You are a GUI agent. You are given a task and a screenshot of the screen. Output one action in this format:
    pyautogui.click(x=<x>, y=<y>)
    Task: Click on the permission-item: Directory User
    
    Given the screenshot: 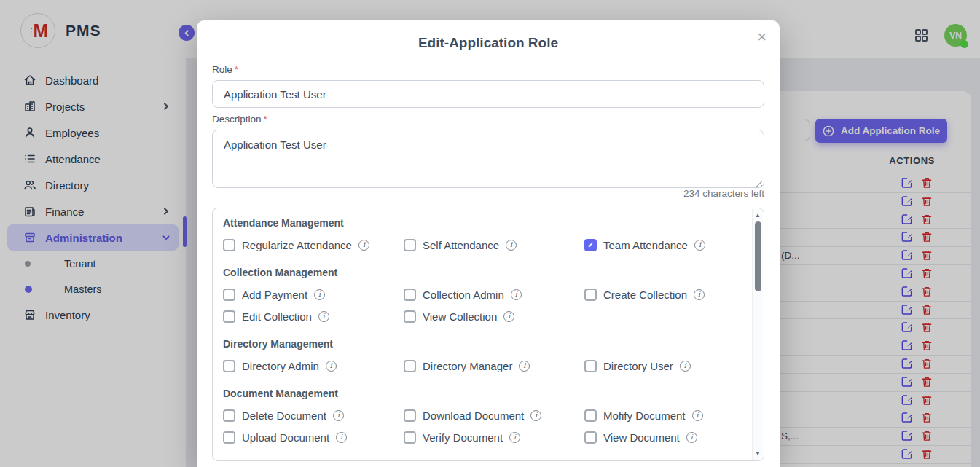 What is the action you would take?
    pyautogui.click(x=666, y=366)
    